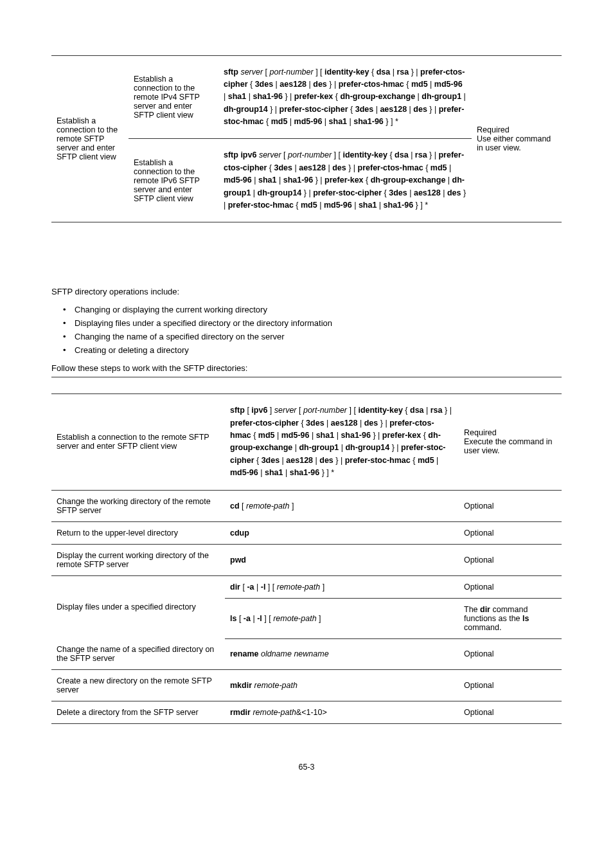 Image resolution: width=613 pixels, height=868 pixels. What do you see at coordinates (510, 559) in the screenshot?
I see `dir-row4-rem: Optional` at bounding box center [510, 559].